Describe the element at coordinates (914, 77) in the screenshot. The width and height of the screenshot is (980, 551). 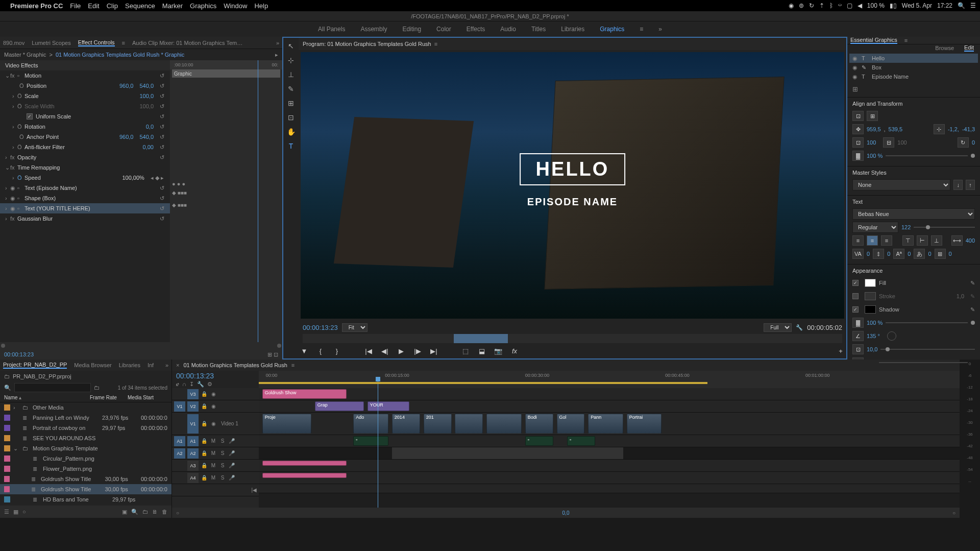
I see `layer-episode: ◉TEpisode Name` at that location.